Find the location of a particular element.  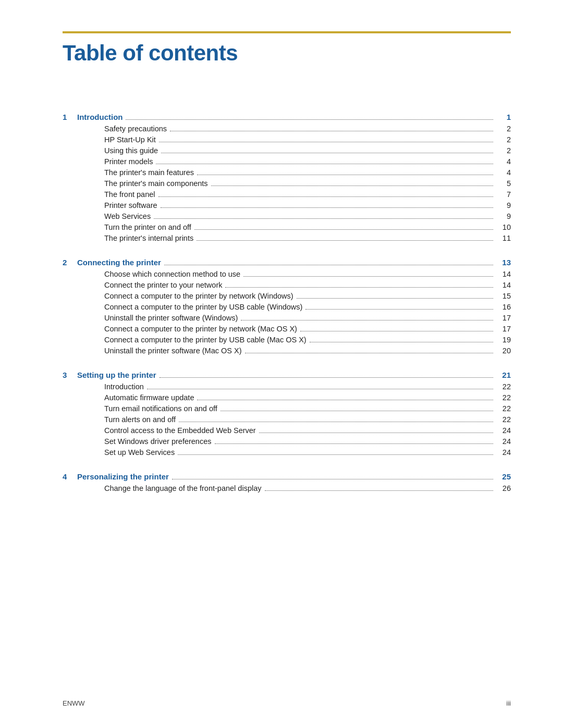

toc-entry: Turn alerts on and off22 is located at coordinates (287, 419).